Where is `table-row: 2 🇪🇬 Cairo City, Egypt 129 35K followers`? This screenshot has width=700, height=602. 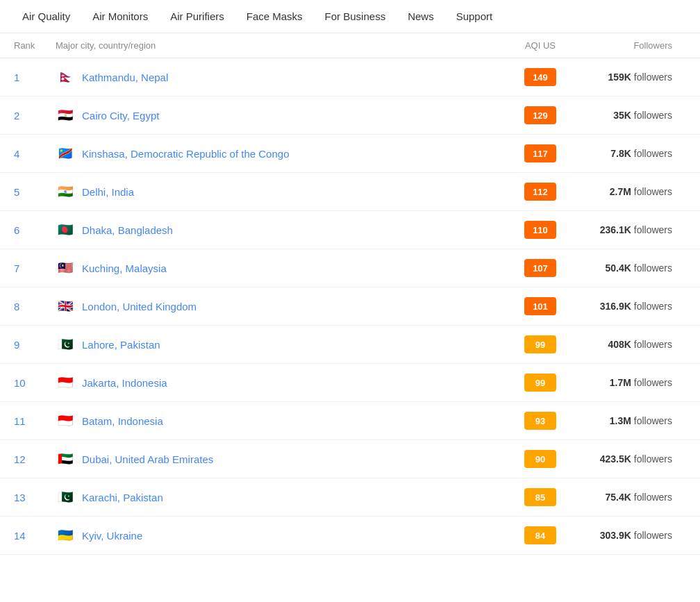
table-row: 2 🇪🇬 Cairo City, Egypt 129 35K followers is located at coordinates (350, 115).